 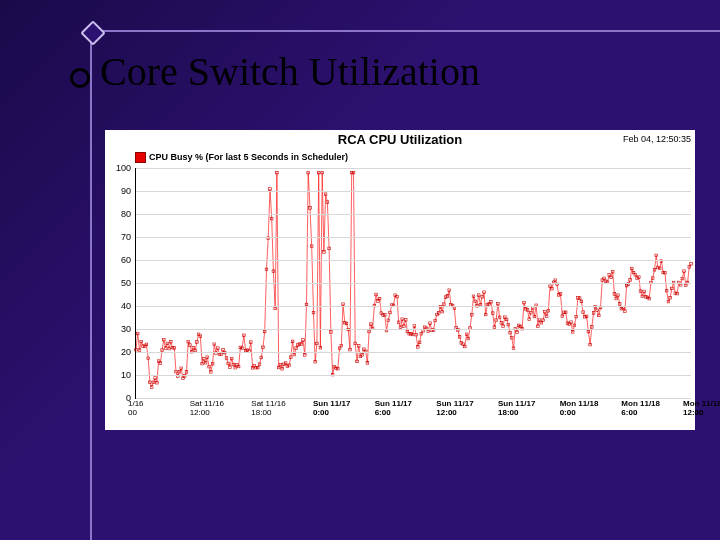 What do you see at coordinates (80, 78) in the screenshot?
I see `title-bullet-icon` at bounding box center [80, 78].